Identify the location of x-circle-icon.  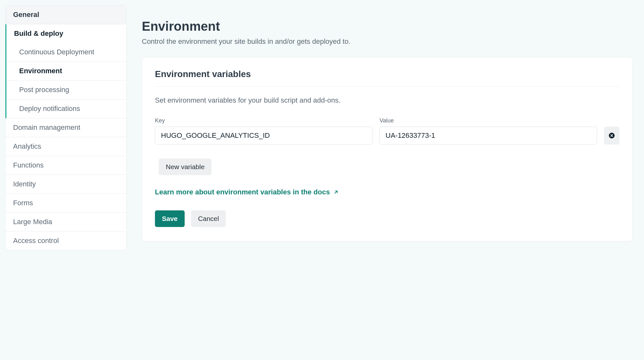
(612, 136).